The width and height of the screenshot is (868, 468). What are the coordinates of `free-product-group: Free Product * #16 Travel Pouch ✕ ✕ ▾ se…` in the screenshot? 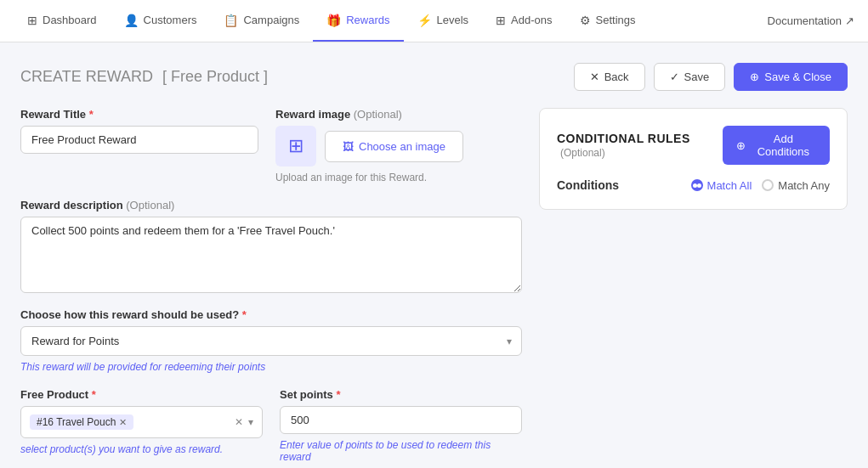 It's located at (141, 426).